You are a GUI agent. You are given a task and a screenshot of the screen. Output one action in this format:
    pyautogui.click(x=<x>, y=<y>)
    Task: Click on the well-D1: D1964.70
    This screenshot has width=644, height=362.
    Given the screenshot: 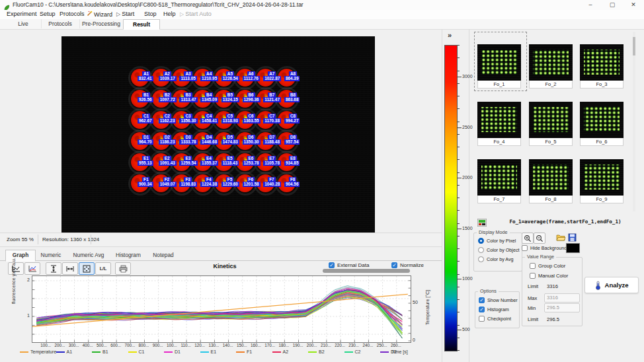 What is the action you would take?
    pyautogui.click(x=140, y=141)
    